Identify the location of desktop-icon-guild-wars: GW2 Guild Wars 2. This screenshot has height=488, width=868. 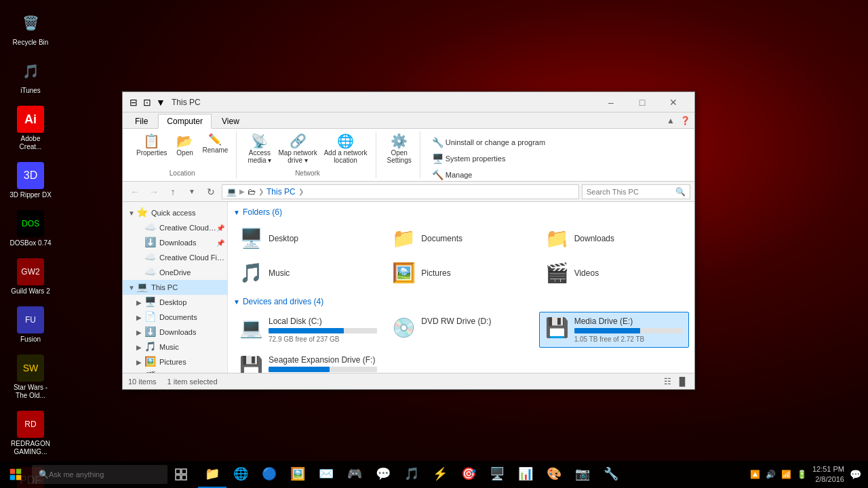
(31, 277).